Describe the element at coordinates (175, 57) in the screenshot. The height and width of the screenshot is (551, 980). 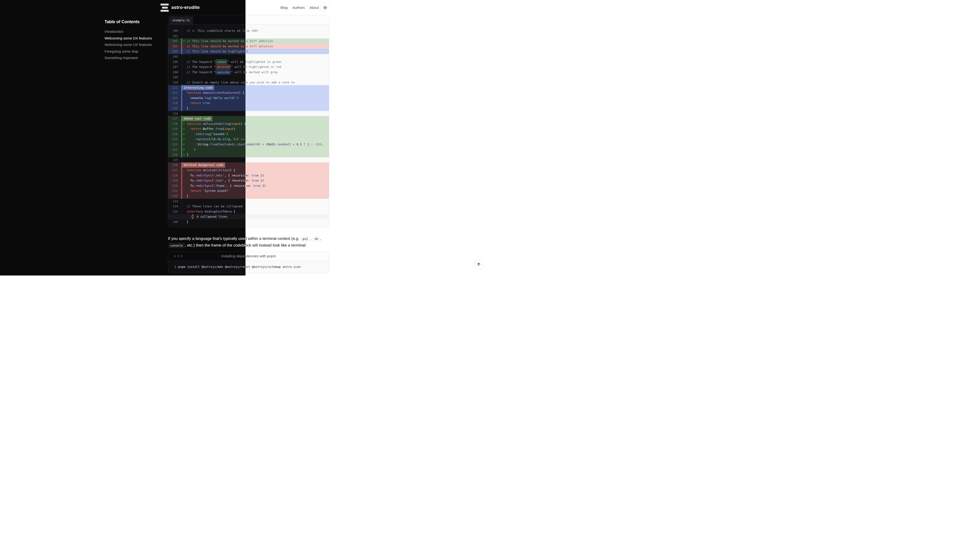
I see `line-number: 105` at that location.